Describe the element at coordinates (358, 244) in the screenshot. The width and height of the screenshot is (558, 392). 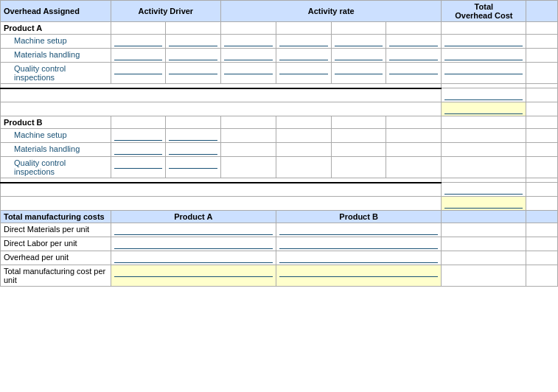
I see `dl-product-b-input` at that location.